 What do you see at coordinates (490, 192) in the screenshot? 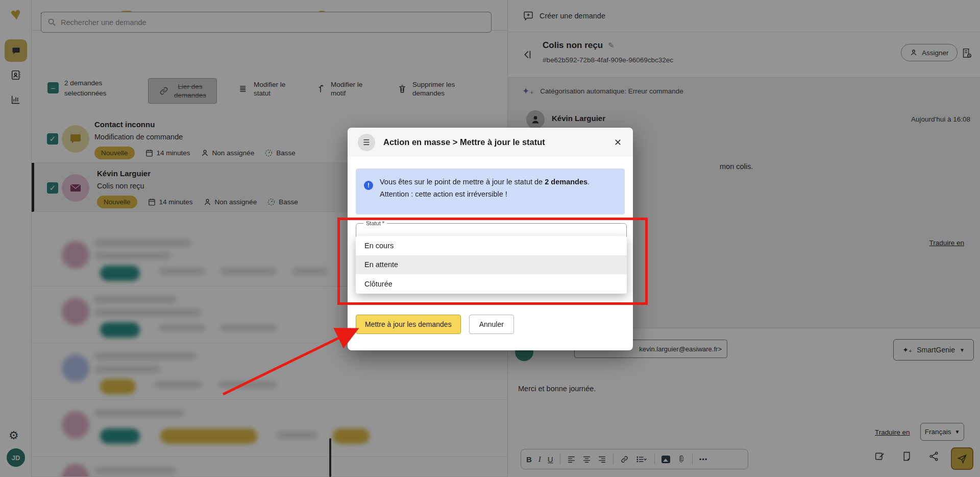
I see `warning-info-box: ! Vous êtes sur le point de mettre à jou…` at bounding box center [490, 192].